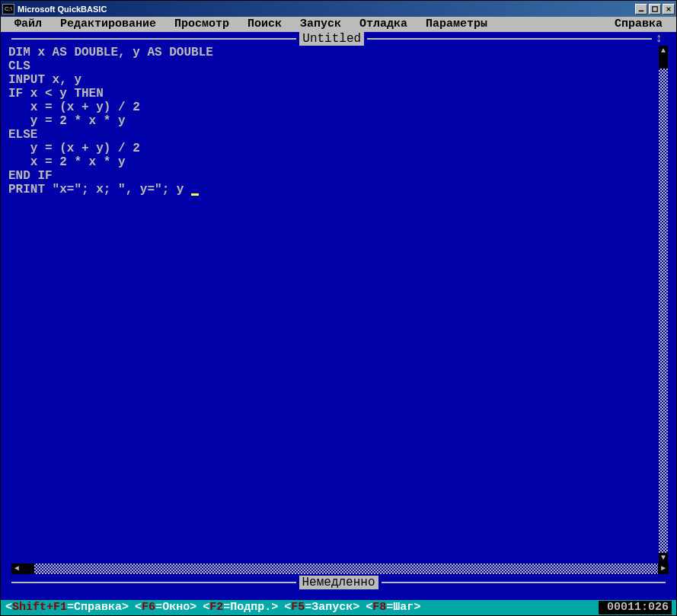 This screenshot has width=677, height=616. Describe the element at coordinates (641, 9) in the screenshot. I see `minimize-button` at that location.